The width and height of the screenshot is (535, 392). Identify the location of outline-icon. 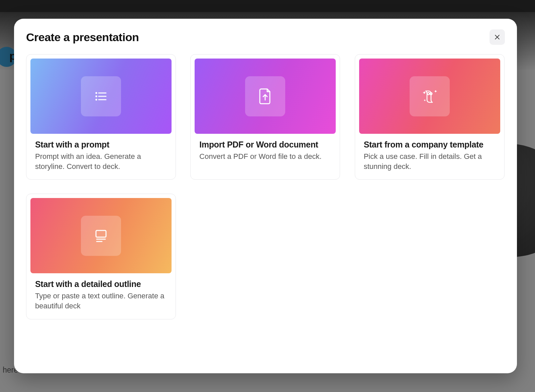
(101, 236).